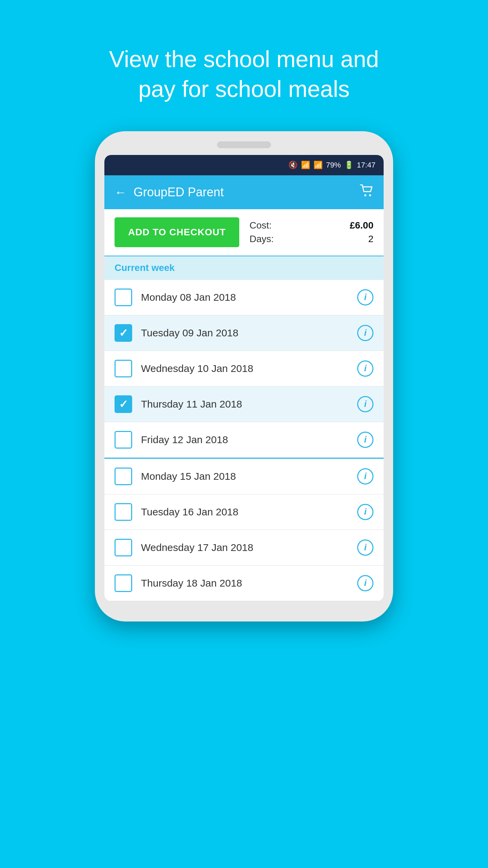 Image resolution: width=488 pixels, height=868 pixels. What do you see at coordinates (249, 583) in the screenshot?
I see `day-label-thursday-18: Thursday 18 Jan 2018` at bounding box center [249, 583].